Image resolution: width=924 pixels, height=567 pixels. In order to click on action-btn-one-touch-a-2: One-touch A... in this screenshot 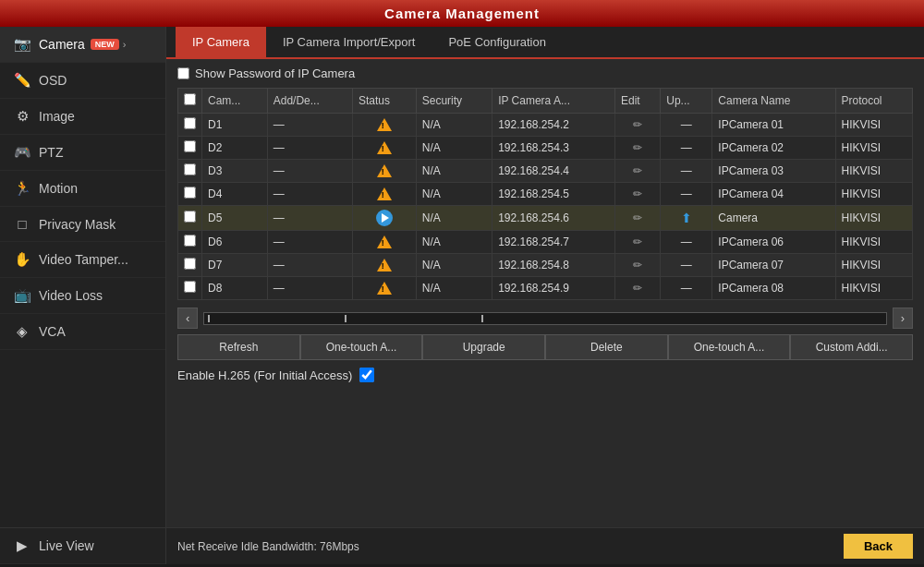, I will do `click(730, 347)`.